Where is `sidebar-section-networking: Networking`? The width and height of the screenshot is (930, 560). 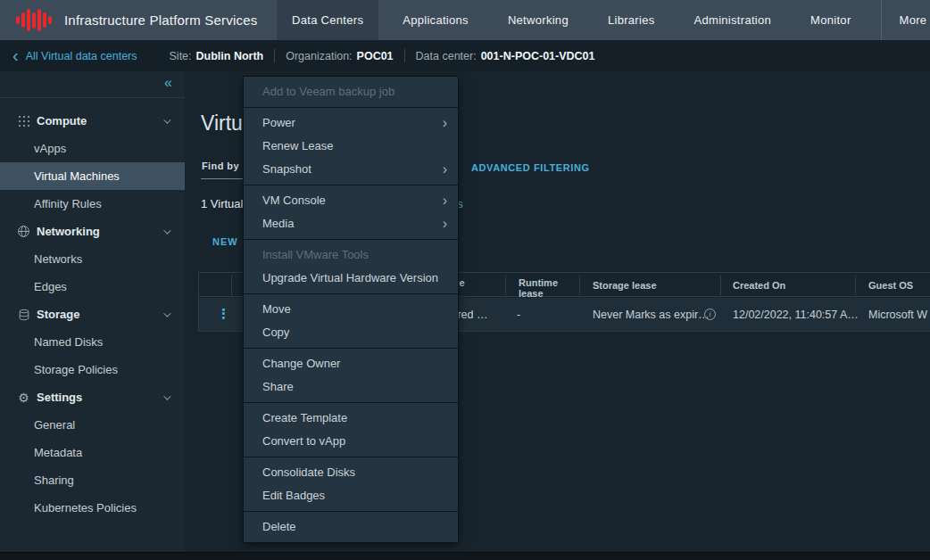 sidebar-section-networking: Networking is located at coordinates (93, 232).